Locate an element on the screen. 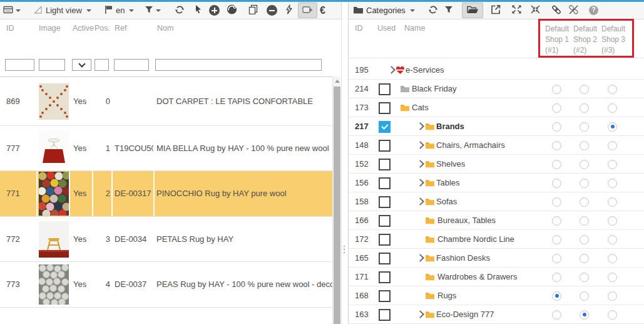  vertical-scrollbar is located at coordinates (337, 201).